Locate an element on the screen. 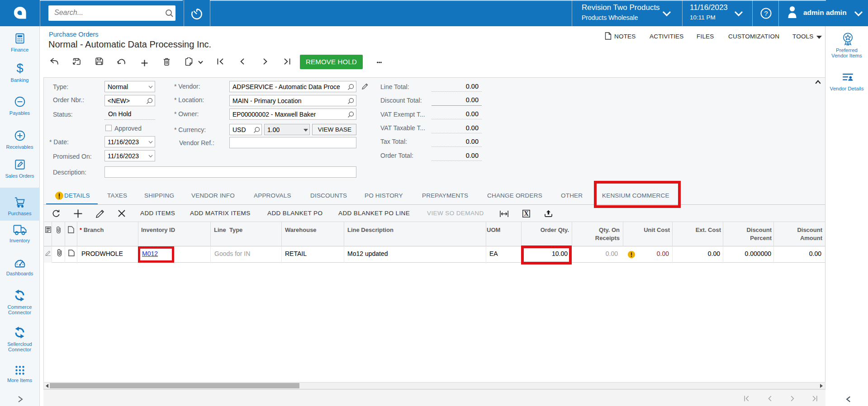 This screenshot has width=868, height=406. svg-text: X is located at coordinates (526, 213).